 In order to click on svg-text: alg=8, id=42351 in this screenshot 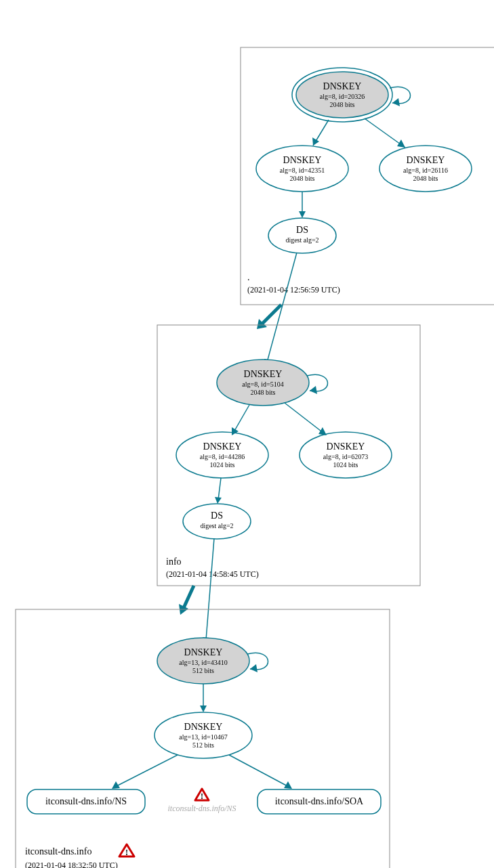, I will do `click(302, 171)`.